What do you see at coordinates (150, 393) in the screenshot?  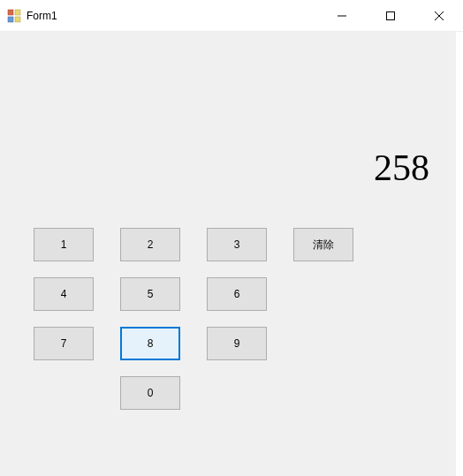 I see `digit-0-button: 0` at bounding box center [150, 393].